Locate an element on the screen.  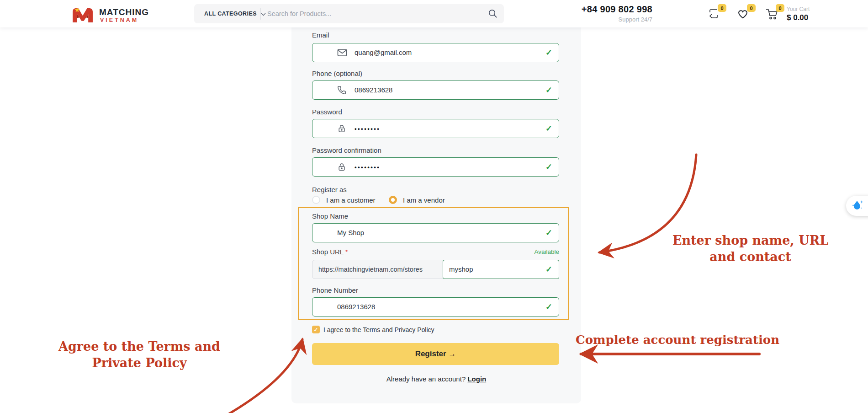
mail-icon is located at coordinates (342, 54).